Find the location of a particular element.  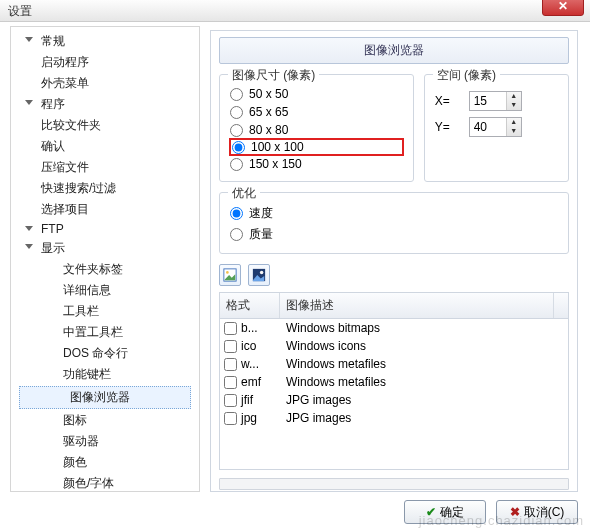

table-row: icoWindows icons is located at coordinates (394, 346).